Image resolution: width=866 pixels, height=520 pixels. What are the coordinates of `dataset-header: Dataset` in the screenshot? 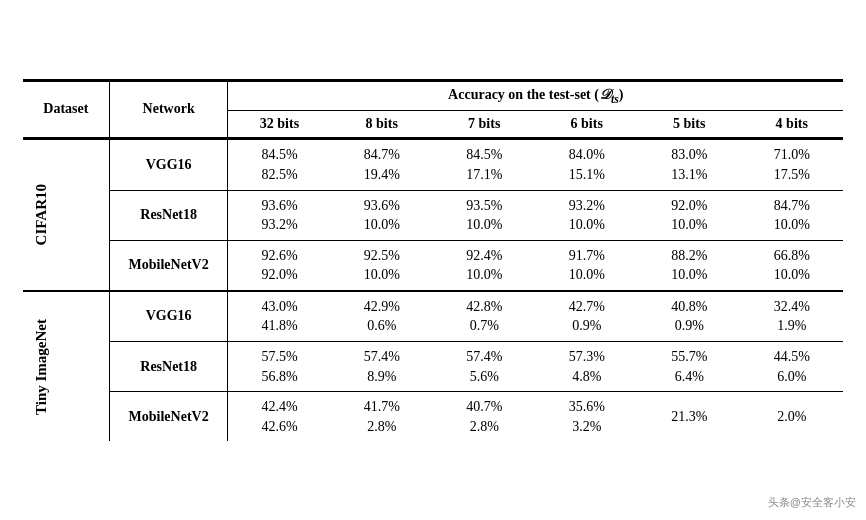 It's located at (66, 110).